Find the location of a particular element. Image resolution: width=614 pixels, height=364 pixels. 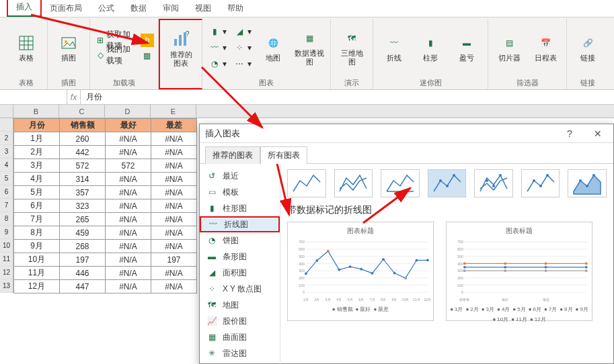

table-header: 月份 is located at coordinates (37, 126).